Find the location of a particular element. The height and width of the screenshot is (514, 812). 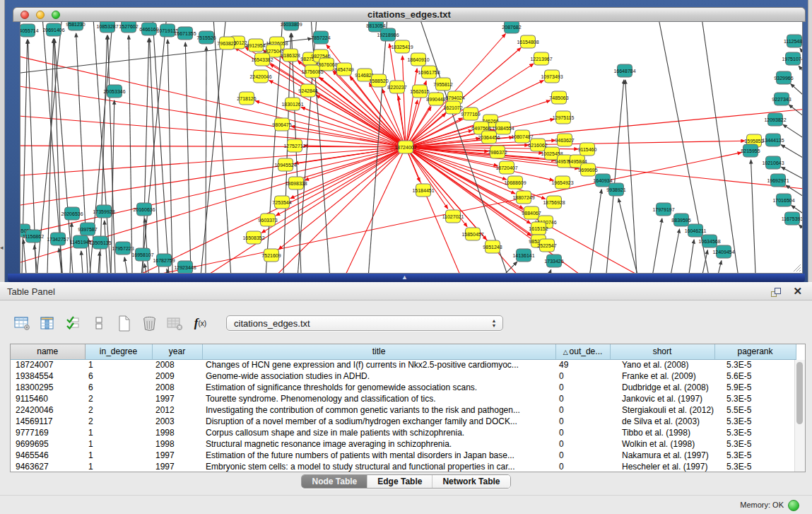

graph-node: 2087682 is located at coordinates (512, 28).